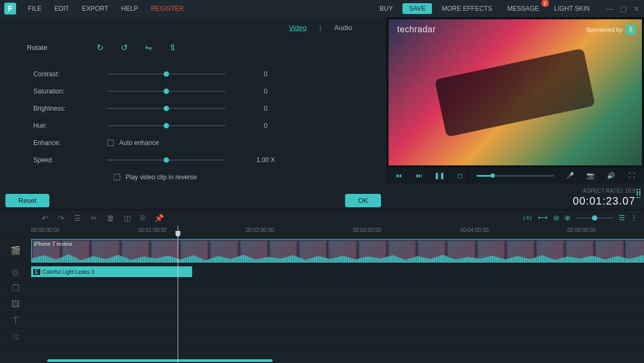  What do you see at coordinates (386, 9) in the screenshot?
I see `menu-buy: BUY` at bounding box center [386, 9].